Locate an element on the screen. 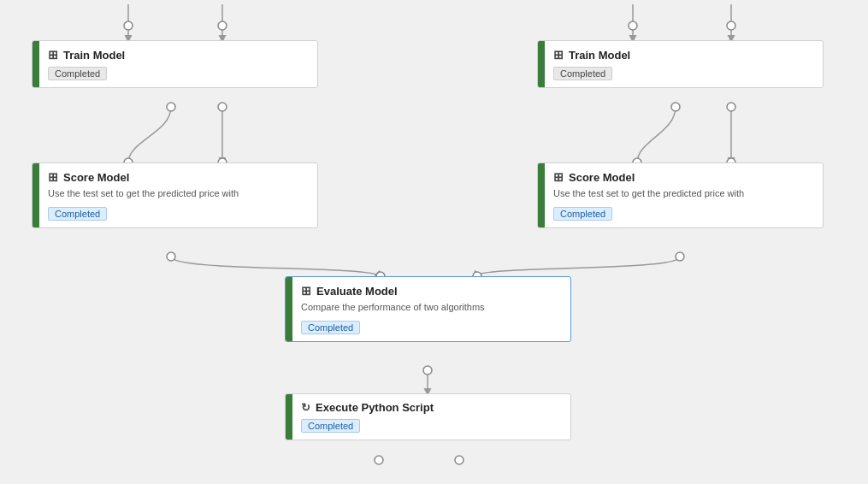  evaluate-model-label: Evaluate Model is located at coordinates (357, 291).